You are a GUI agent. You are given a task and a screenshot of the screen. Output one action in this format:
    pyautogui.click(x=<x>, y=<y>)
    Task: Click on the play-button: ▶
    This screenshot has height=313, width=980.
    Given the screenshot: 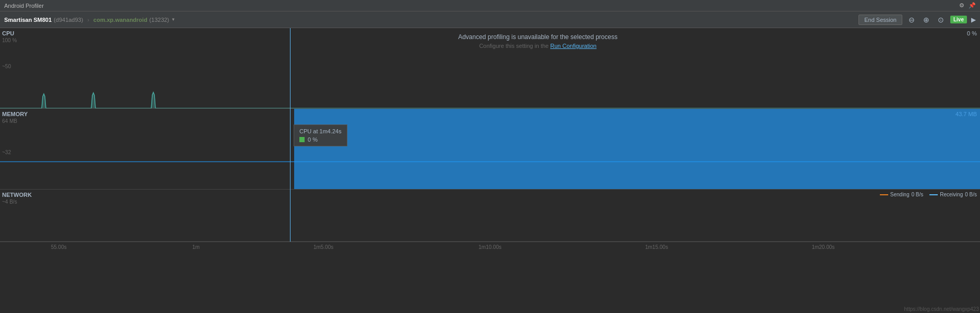 What is the action you would take?
    pyautogui.click(x=973, y=20)
    